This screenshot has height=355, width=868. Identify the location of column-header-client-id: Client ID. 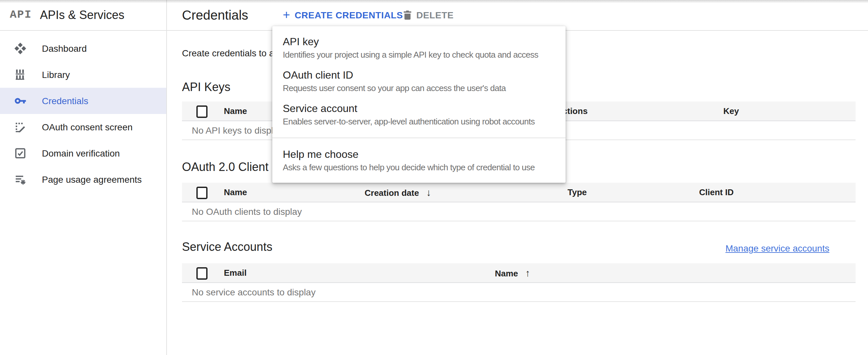
(716, 192).